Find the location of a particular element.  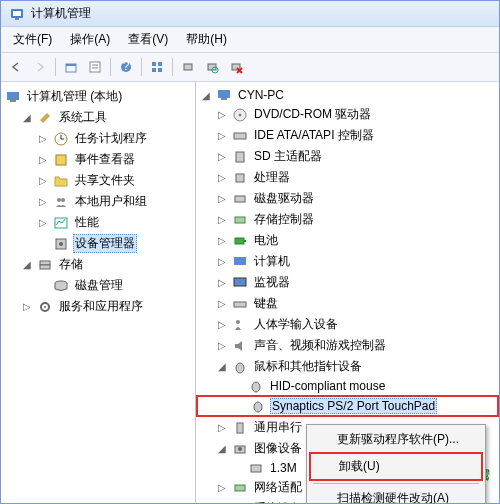

usb-icon is located at coordinates (240, 428).